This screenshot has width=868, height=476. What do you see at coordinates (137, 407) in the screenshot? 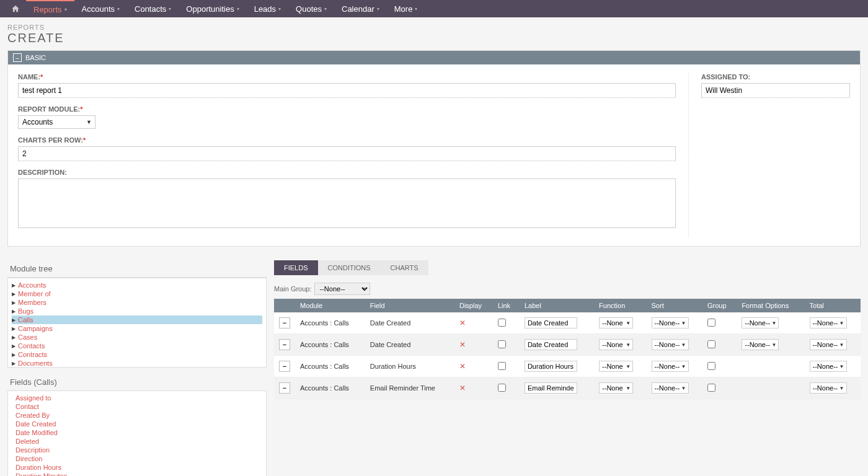
I see `field-item: Contact` at bounding box center [137, 407].